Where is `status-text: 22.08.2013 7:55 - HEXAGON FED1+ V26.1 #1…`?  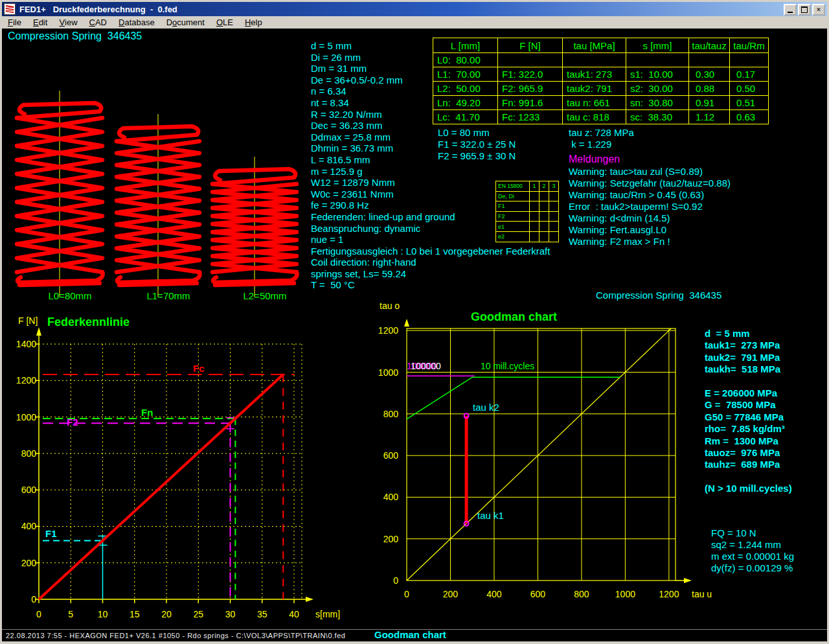
status-text: 22.08.2013 7:55 - HEXAGON FED1+ V26.1 #1… is located at coordinates (176, 636).